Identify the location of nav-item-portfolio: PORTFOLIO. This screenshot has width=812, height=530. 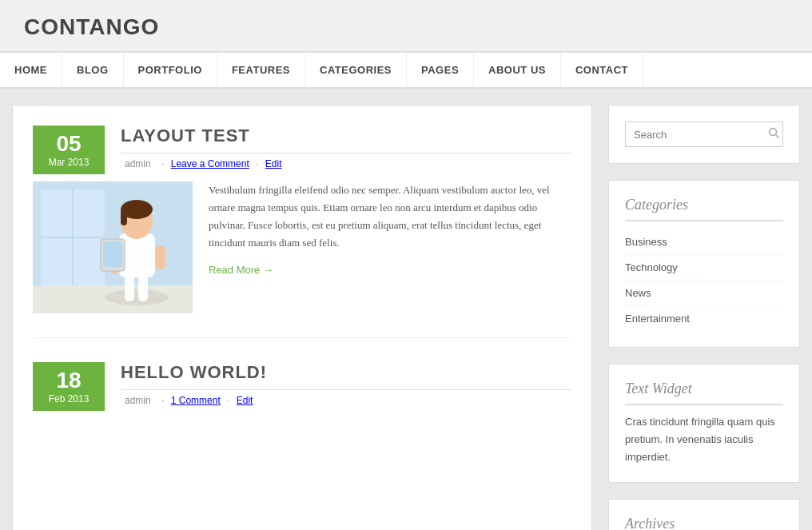
(171, 70).